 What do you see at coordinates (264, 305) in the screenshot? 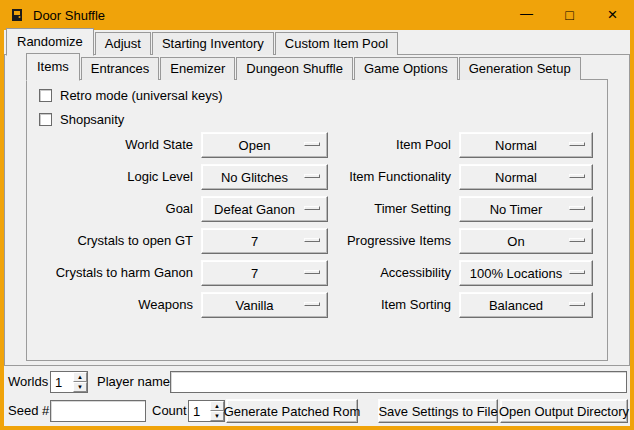
I see `weapons-dropdown: Vanilla` at bounding box center [264, 305].